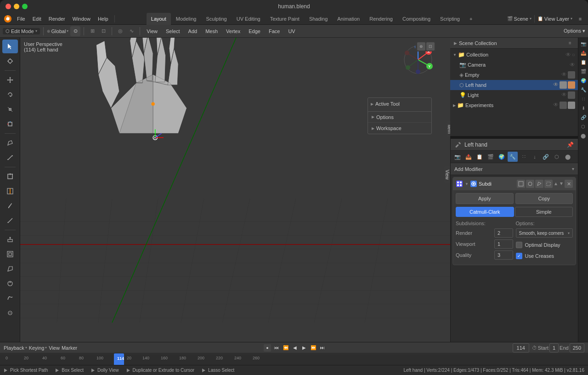 The image size is (588, 375). I want to click on play-button: ▶, so click(304, 348).